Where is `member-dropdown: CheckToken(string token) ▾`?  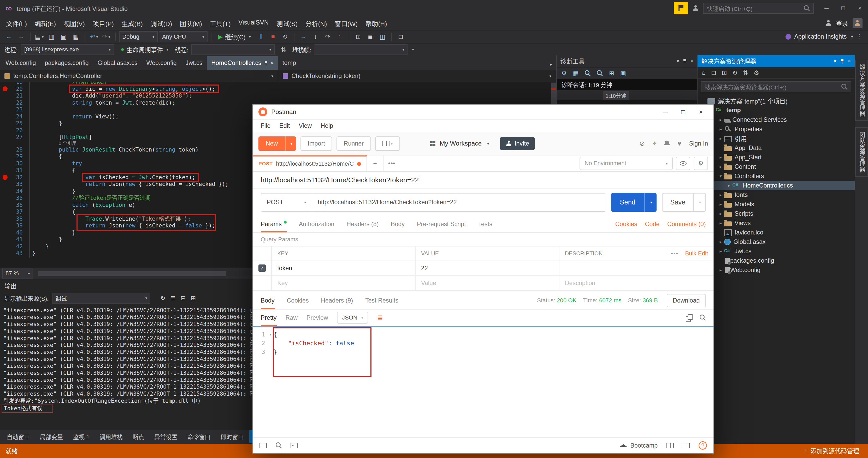 member-dropdown: CheckToken(string token) ▾ is located at coordinates (417, 76).